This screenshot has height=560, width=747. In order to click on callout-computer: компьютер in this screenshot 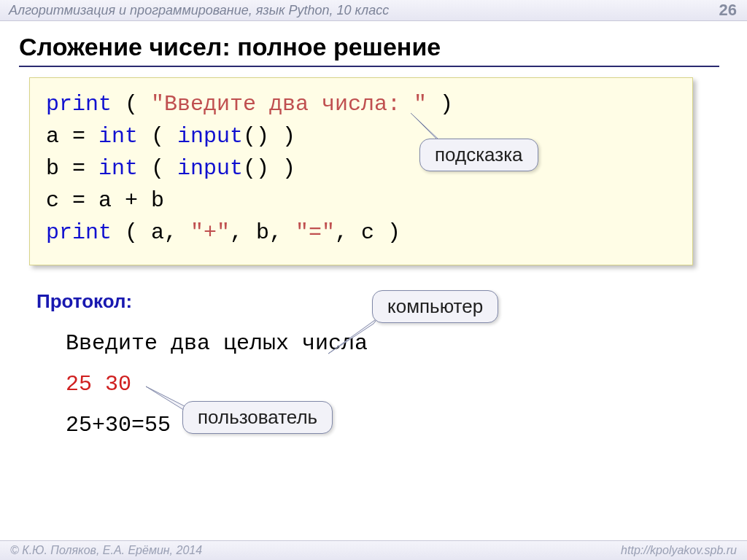, I will do `click(435, 306)`.